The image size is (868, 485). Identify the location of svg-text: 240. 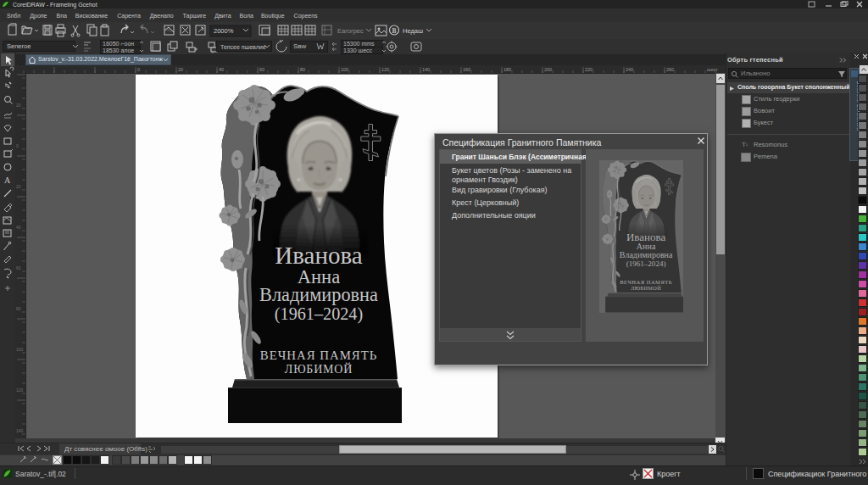
(629, 70).